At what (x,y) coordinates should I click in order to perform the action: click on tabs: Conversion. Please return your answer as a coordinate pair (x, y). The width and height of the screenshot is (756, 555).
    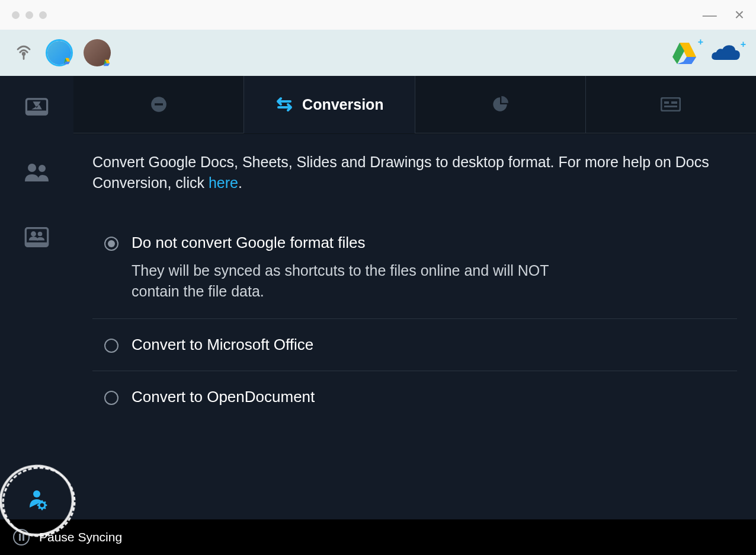
    Looking at the image, I should click on (415, 105).